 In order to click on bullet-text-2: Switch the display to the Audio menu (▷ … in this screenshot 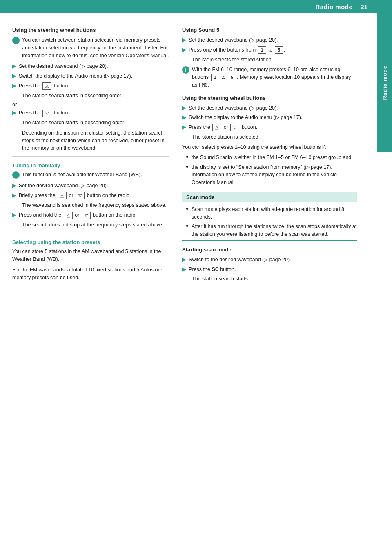, I will do `click(76, 76)`.